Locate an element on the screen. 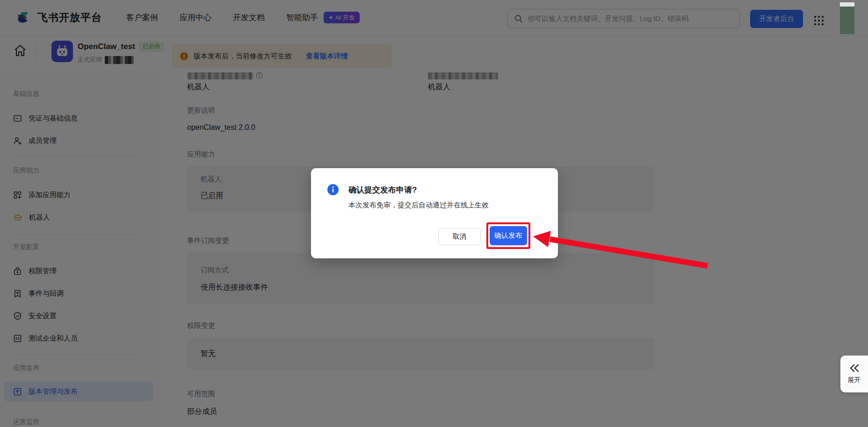 This screenshot has height=427, width=868. confirm-release-button: 确认发布 is located at coordinates (508, 235).